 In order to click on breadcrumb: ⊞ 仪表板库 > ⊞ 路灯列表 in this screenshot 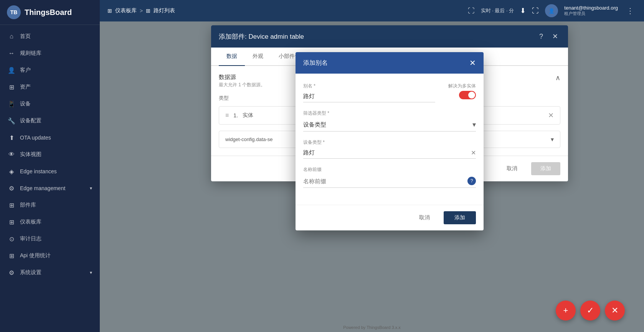, I will do `click(286, 11)`.